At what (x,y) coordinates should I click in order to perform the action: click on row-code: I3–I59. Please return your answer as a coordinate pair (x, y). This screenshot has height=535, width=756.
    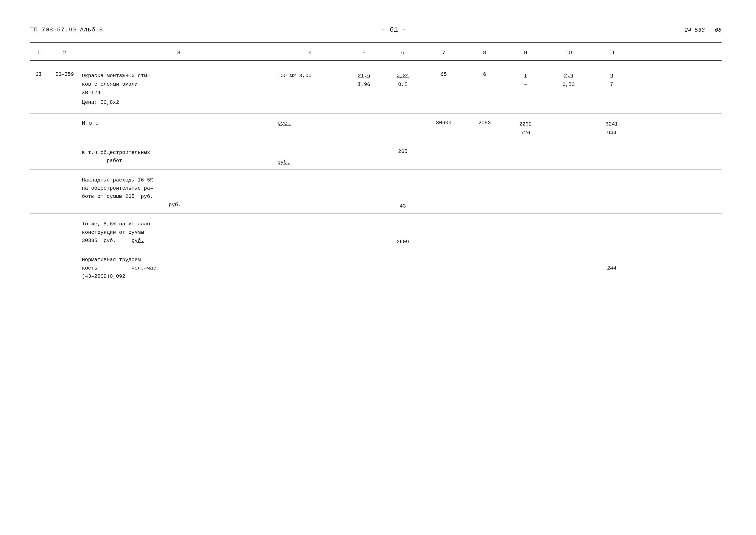
    Looking at the image, I should click on (65, 89).